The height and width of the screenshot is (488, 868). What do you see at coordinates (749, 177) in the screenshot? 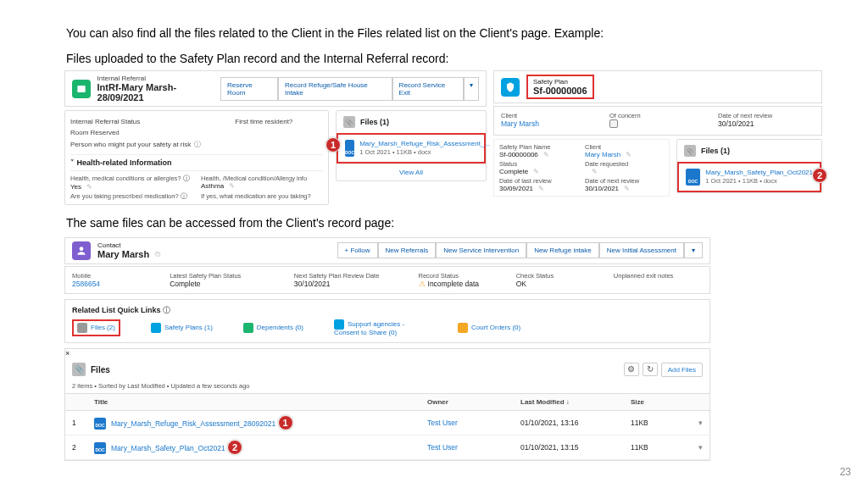
I see `file-item: Mary_Marsh_Safety_Plan_Oct2021 1 Oct 202…` at bounding box center [749, 177].